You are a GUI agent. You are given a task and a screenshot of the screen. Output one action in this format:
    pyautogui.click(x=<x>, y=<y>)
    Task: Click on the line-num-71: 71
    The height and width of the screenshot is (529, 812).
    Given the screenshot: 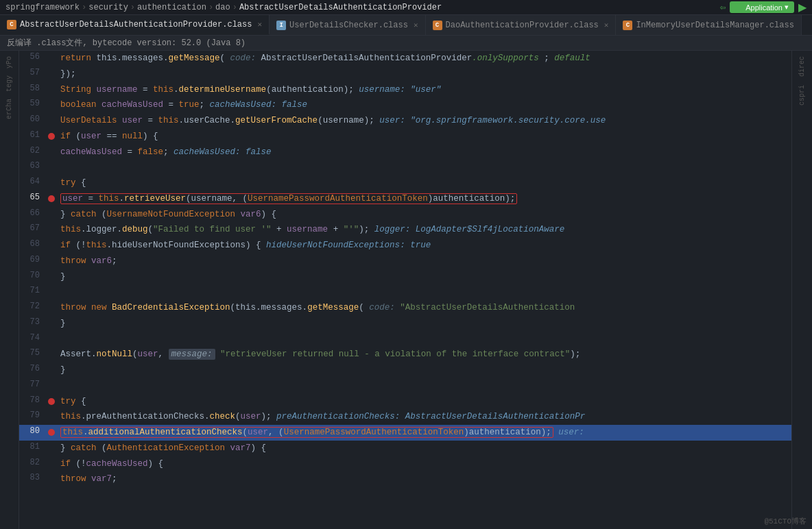 What is the action you would take?
    pyautogui.click(x=32, y=292)
    